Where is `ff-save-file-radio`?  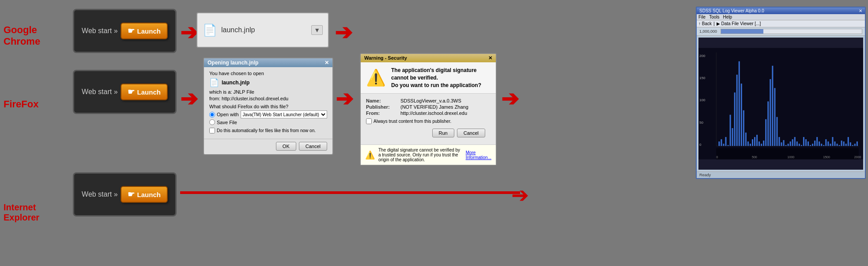
ff-save-file-radio is located at coordinates (212, 122).